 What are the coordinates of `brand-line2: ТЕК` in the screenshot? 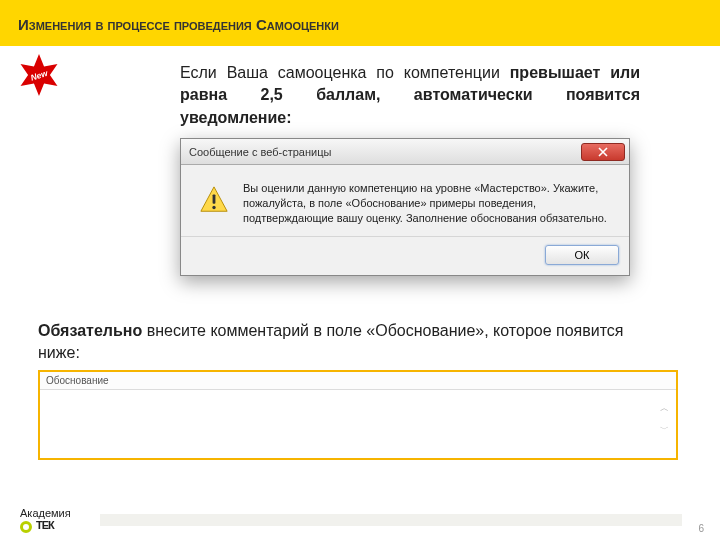 It's located at (45, 526).